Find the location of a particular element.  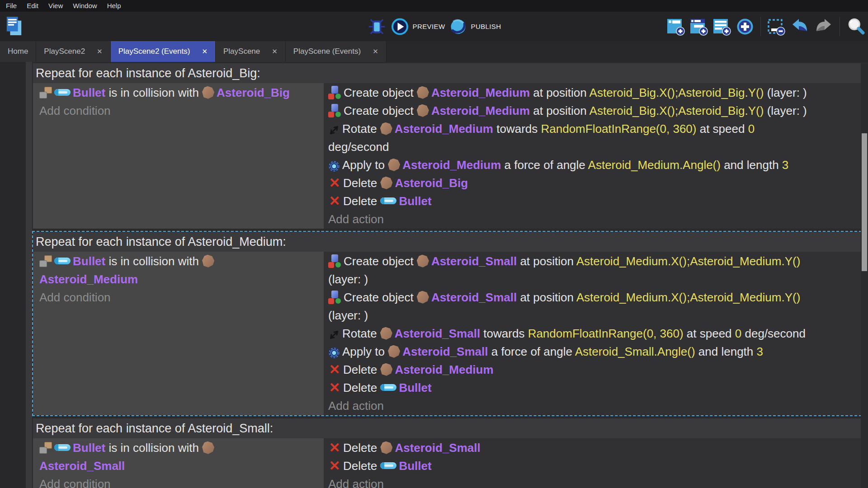

search-icon is located at coordinates (856, 27).